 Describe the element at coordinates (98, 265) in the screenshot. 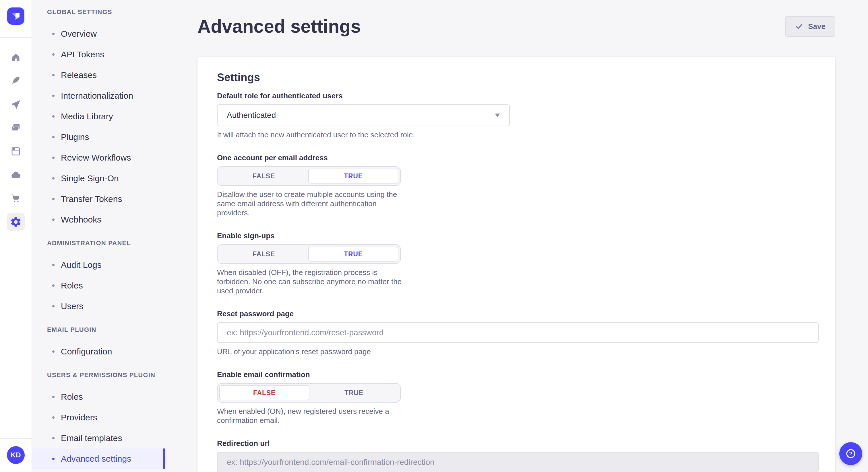

I see `sidebar-item-audit-logs: Audit Logs` at that location.